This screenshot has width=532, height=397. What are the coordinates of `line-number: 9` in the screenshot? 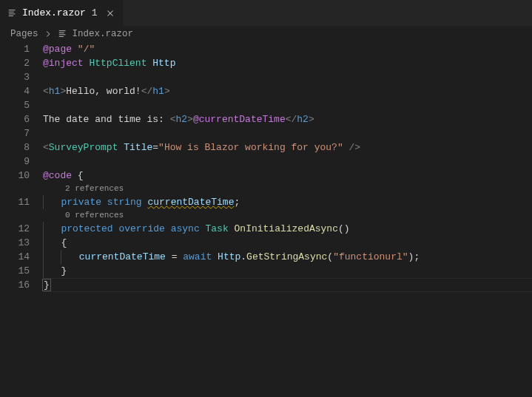 It's located at (15, 161).